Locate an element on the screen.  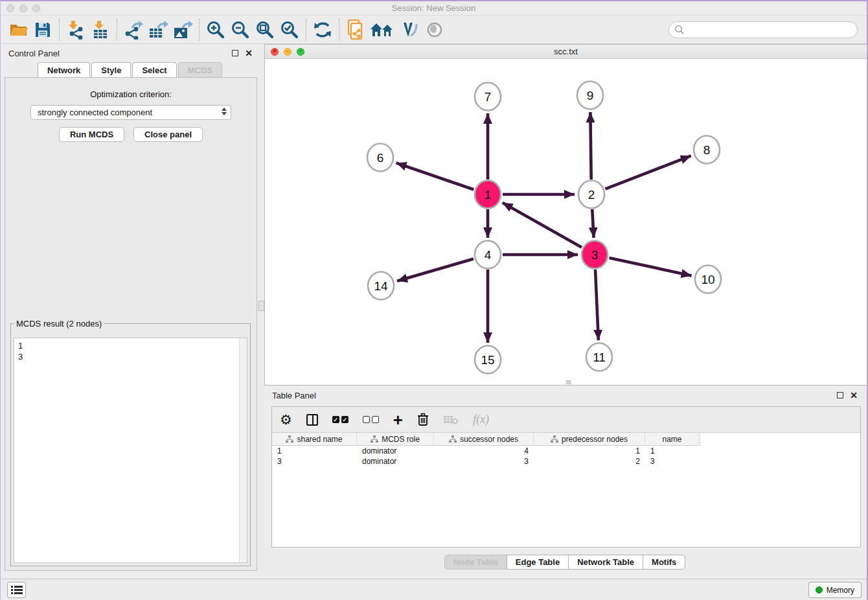
add-column-icon: + is located at coordinates (398, 420).